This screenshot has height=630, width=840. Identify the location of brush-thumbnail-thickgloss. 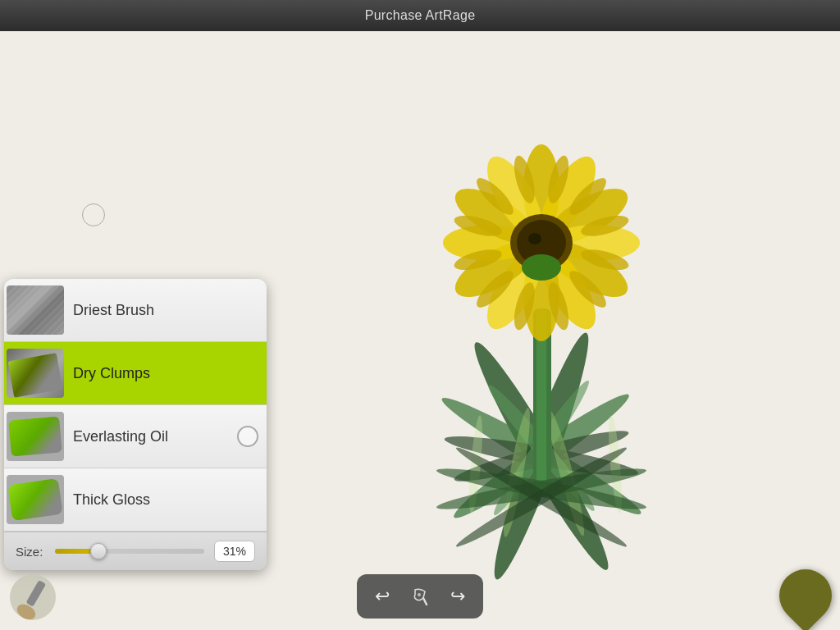
(35, 500).